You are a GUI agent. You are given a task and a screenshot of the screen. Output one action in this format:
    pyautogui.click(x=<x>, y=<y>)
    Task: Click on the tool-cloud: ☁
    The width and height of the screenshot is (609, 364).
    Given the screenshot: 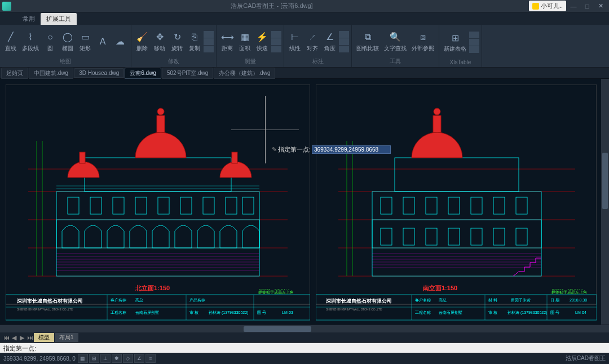 What is the action you would take?
    pyautogui.click(x=120, y=42)
    